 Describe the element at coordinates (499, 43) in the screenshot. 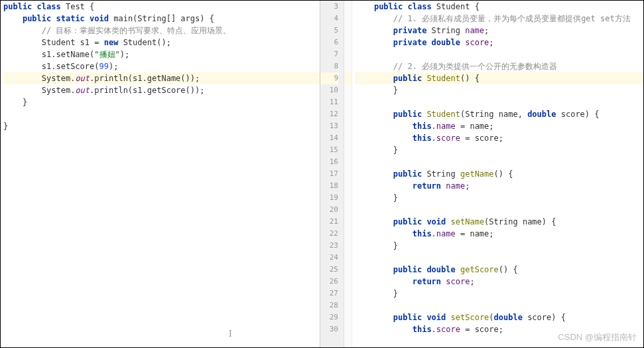

I see `code-line: private double score;` at that location.